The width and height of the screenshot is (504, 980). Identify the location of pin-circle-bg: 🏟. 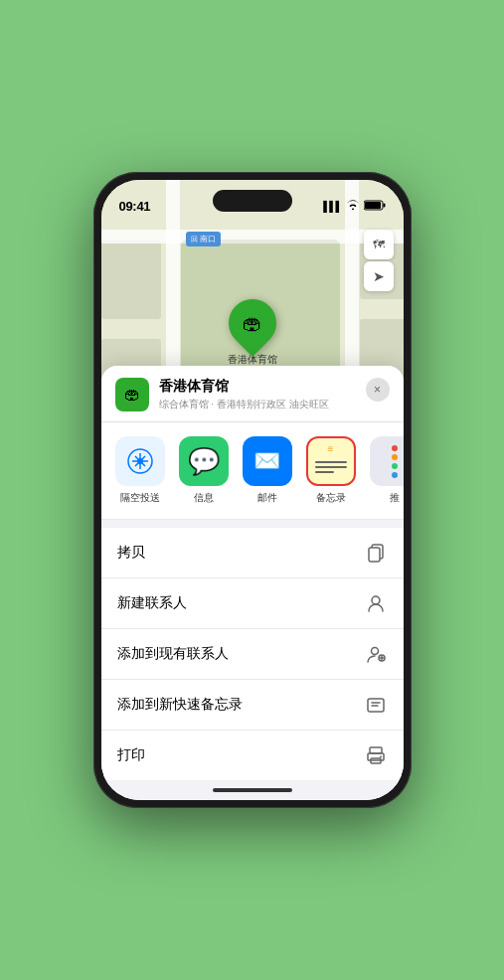
(252, 323).